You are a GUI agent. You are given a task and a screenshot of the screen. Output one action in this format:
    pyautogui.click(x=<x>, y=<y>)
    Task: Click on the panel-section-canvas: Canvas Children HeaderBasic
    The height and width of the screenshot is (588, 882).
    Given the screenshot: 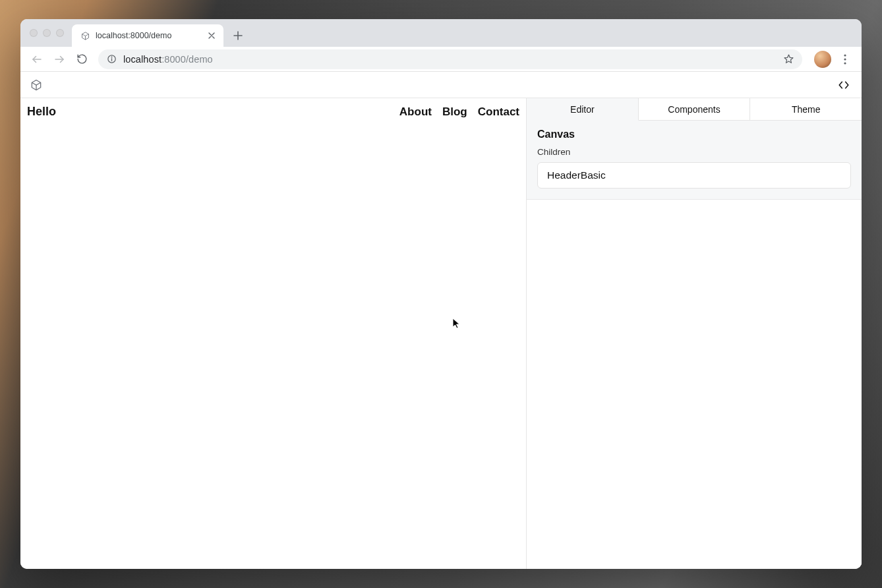 What is the action you would take?
    pyautogui.click(x=694, y=160)
    